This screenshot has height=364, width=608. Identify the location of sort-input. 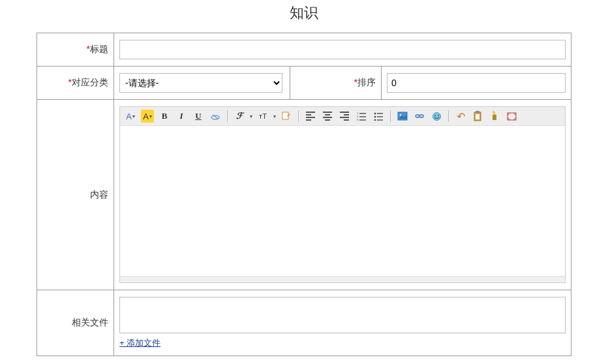
(476, 83).